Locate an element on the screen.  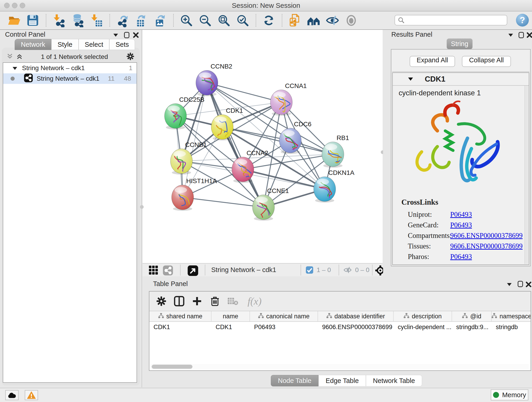
collapse-all-networks-icon is located at coordinates (10, 57).